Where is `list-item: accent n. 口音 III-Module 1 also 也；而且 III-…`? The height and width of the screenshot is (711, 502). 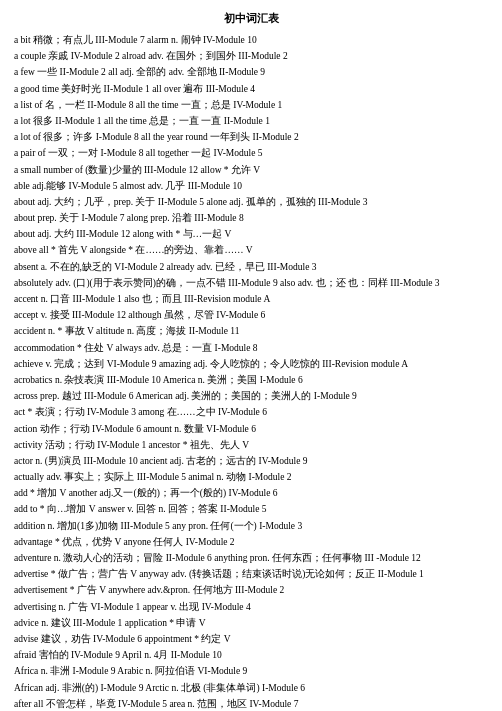
list-item: accent n. 口音 III-Module 1 also 也；而且 III-… is located at coordinates (251, 300).